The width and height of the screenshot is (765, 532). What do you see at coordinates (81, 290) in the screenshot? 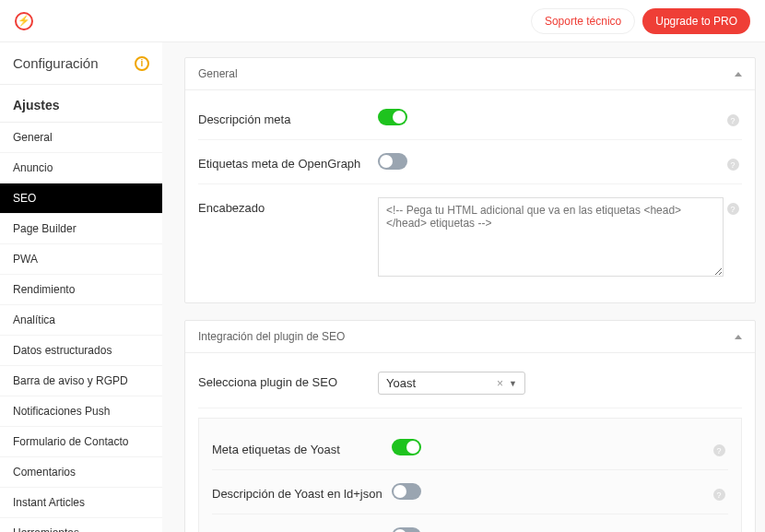
I see `sidebar-item-rendimiento: Rendimiento` at bounding box center [81, 290].